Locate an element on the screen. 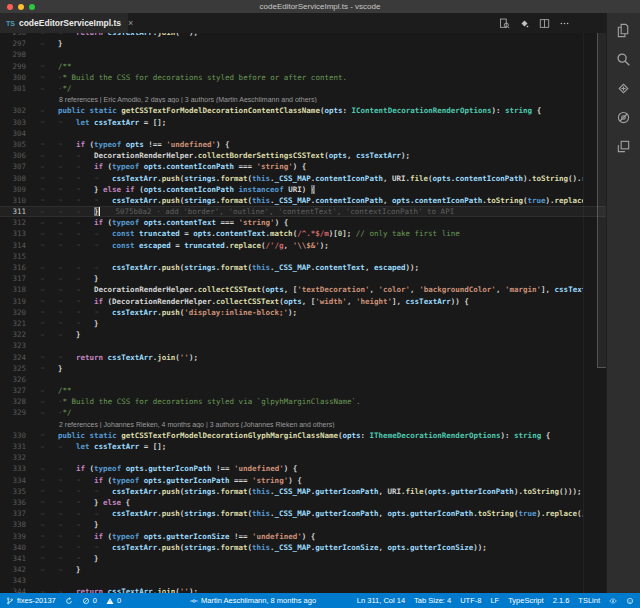 This screenshot has height=608, width=640. code-line: 308→→→→cssTextArr.push(strings.format(th… is located at coordinates (303, 178).